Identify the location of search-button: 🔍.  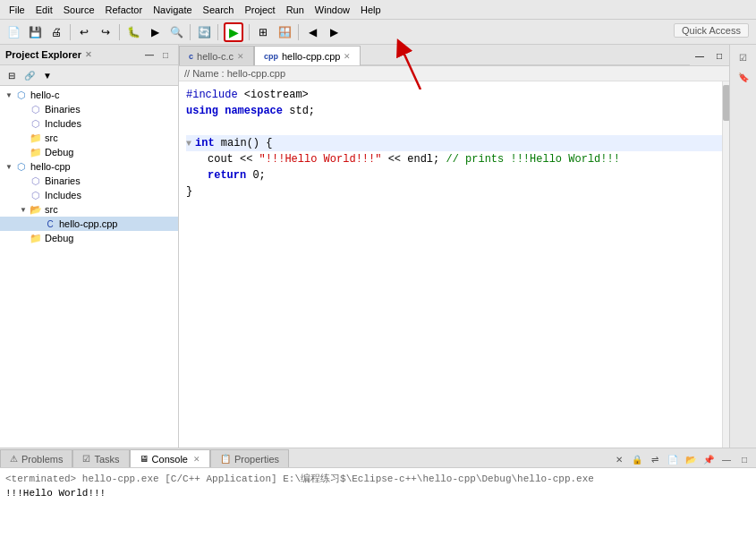
(176, 32).